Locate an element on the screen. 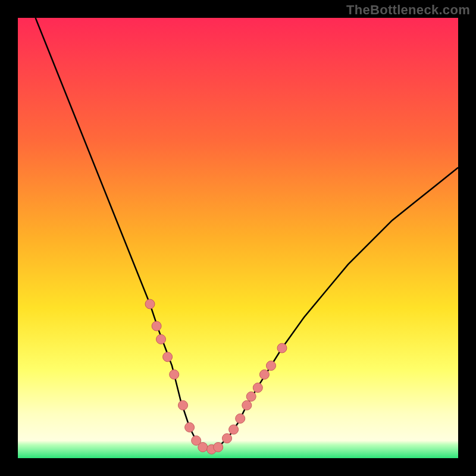 This screenshot has width=476, height=476. attribution-text: TheBottleneck.com is located at coordinates (408, 10).